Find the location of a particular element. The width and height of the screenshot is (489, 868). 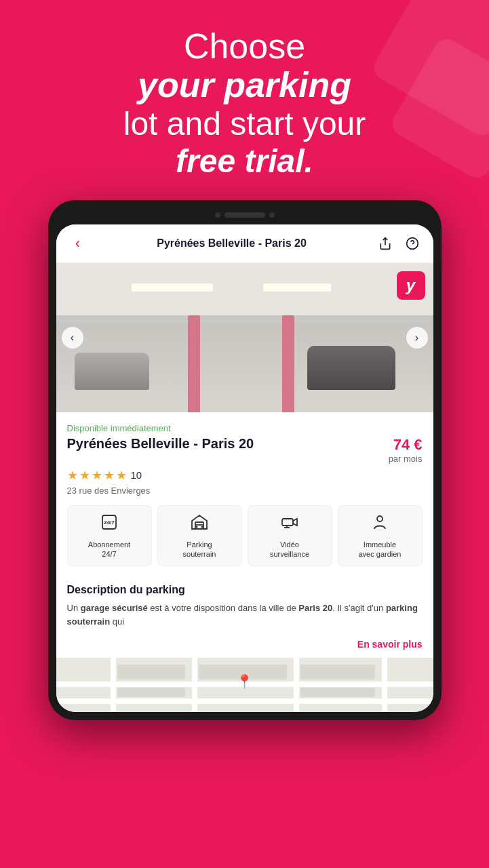

description-text: Un garage sécurisé est à votre dispositi… is located at coordinates (245, 614).